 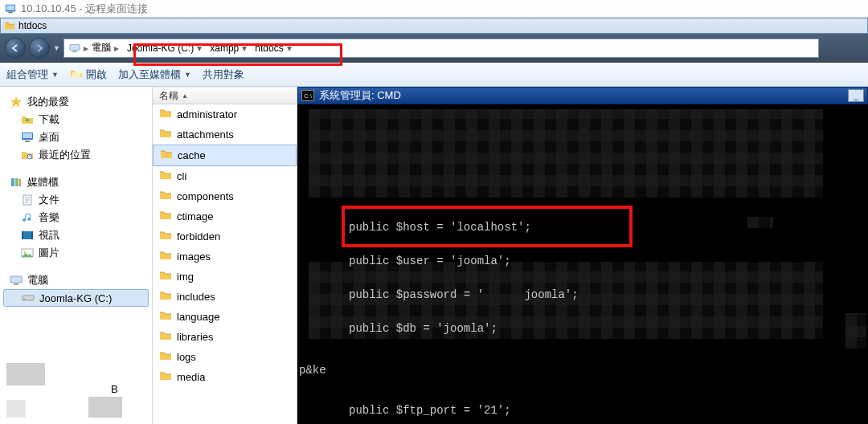 I want to click on cmd-icon: C:\, so click(x=308, y=96).